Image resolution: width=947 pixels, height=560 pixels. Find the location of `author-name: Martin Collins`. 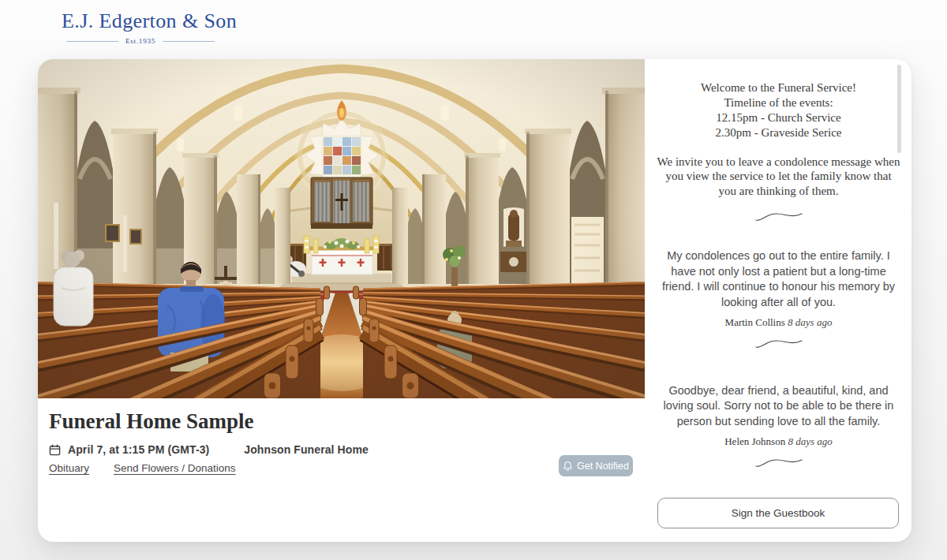

author-name: Martin Collins is located at coordinates (755, 322).